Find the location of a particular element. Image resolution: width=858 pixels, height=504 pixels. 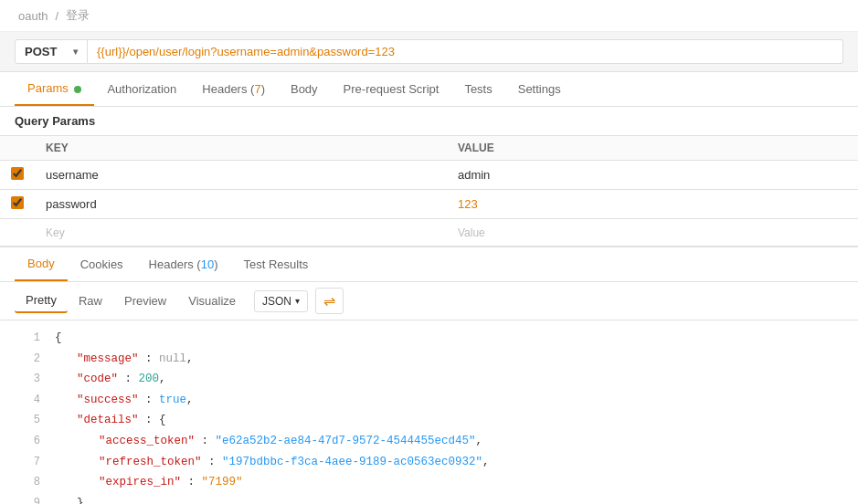

row2-checkbox is located at coordinates (17, 203).